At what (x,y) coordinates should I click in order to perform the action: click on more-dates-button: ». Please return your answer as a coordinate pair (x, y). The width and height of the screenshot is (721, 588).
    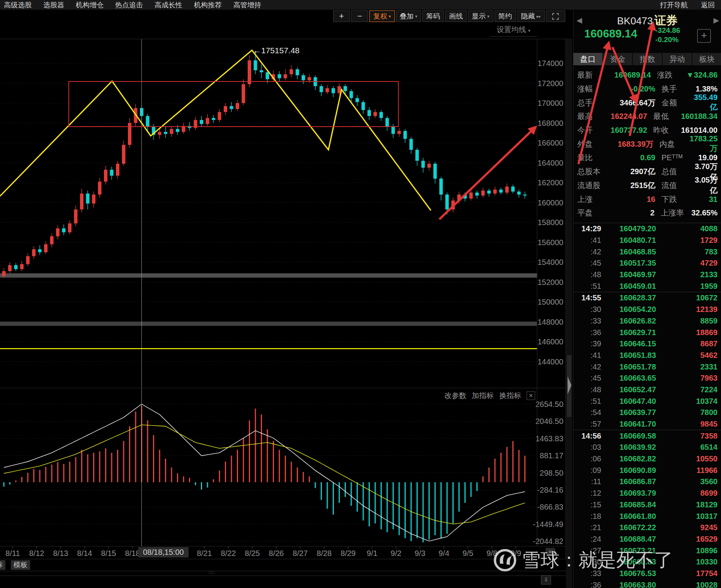
    Looking at the image, I should click on (550, 552).